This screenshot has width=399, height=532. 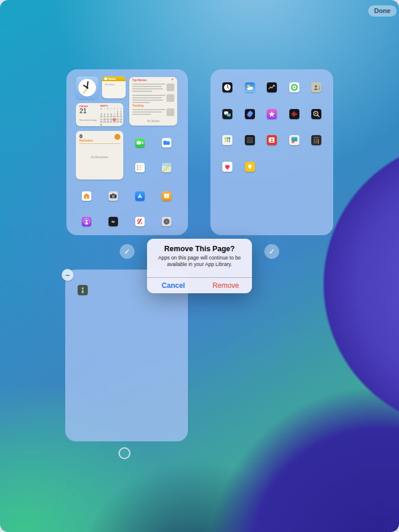 I want to click on magnifier-app-icon, so click(x=317, y=114).